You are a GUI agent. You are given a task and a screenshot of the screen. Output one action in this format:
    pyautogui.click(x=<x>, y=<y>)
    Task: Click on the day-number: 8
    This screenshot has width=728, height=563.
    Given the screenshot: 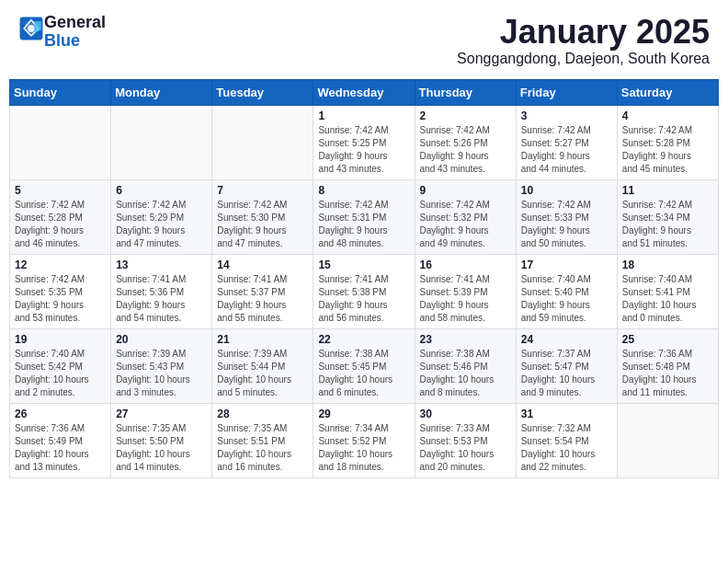 What is the action you would take?
    pyautogui.click(x=364, y=190)
    